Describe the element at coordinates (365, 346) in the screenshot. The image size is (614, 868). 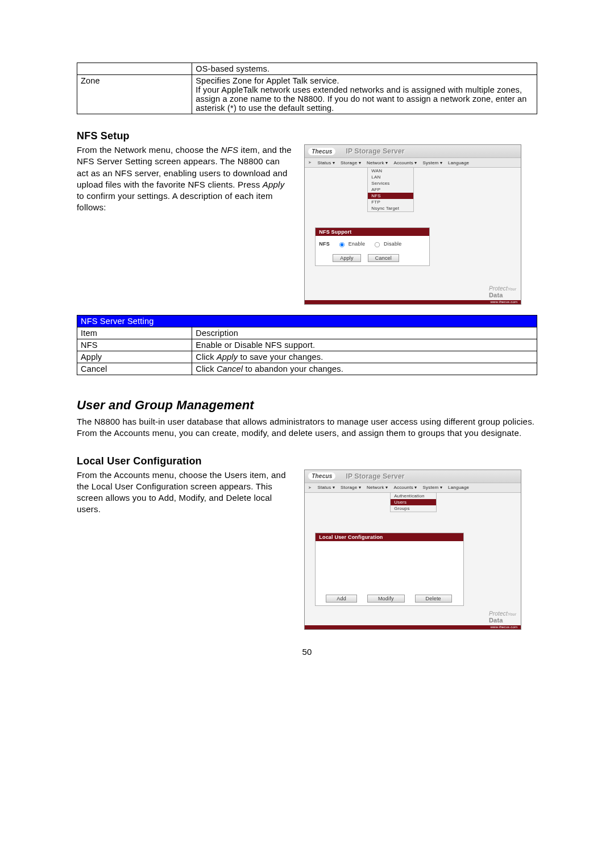
I see `cell: Enable or Disable NFS support.` at that location.